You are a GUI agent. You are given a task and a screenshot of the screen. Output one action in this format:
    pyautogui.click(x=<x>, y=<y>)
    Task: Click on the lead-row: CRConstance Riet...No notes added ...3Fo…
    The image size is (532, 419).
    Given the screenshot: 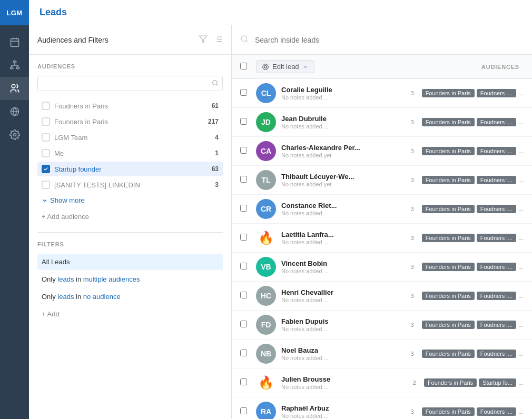 What is the action you would take?
    pyautogui.click(x=382, y=210)
    